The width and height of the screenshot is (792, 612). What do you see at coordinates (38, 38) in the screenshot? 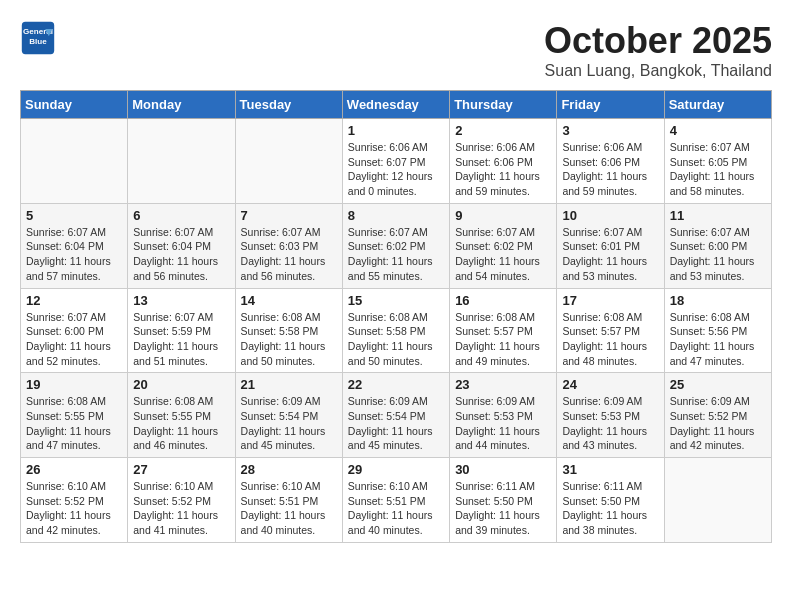
I see `logo: General Blue` at bounding box center [38, 38].